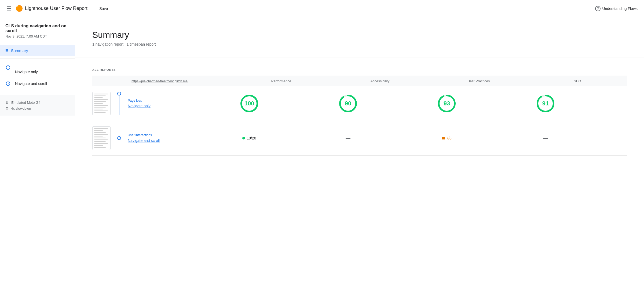  Describe the element at coordinates (447, 138) in the screenshot. I see `timespan-best: 7/8` at that location.